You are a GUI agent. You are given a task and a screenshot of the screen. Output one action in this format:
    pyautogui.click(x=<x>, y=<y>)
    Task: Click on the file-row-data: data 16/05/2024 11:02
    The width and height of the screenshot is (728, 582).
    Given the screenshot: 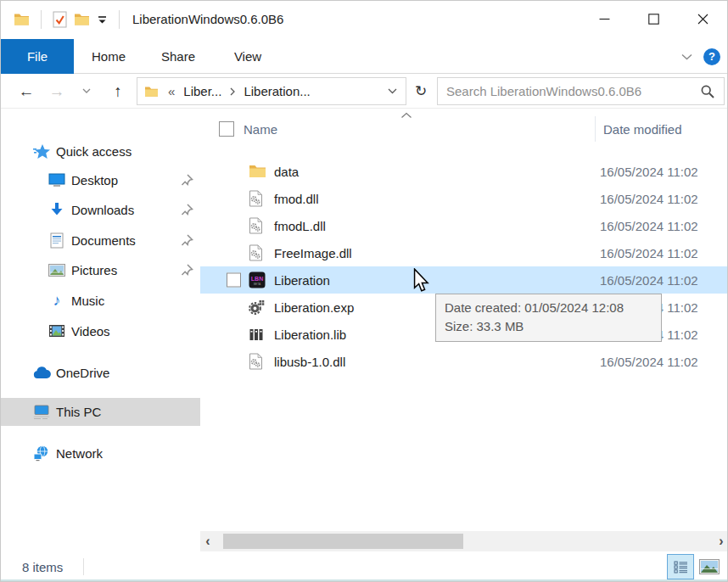 What is the action you would take?
    pyautogui.click(x=464, y=171)
    